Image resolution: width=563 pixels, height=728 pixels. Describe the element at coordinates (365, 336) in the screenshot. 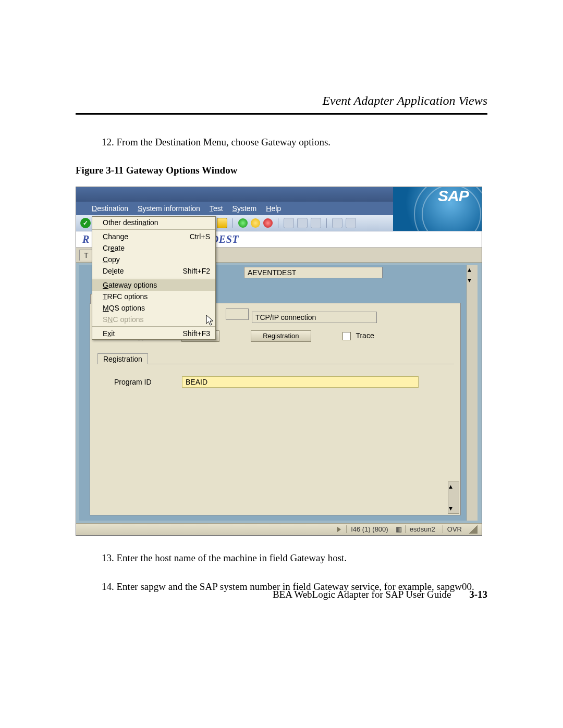

I see `trace-label: Trace` at that location.